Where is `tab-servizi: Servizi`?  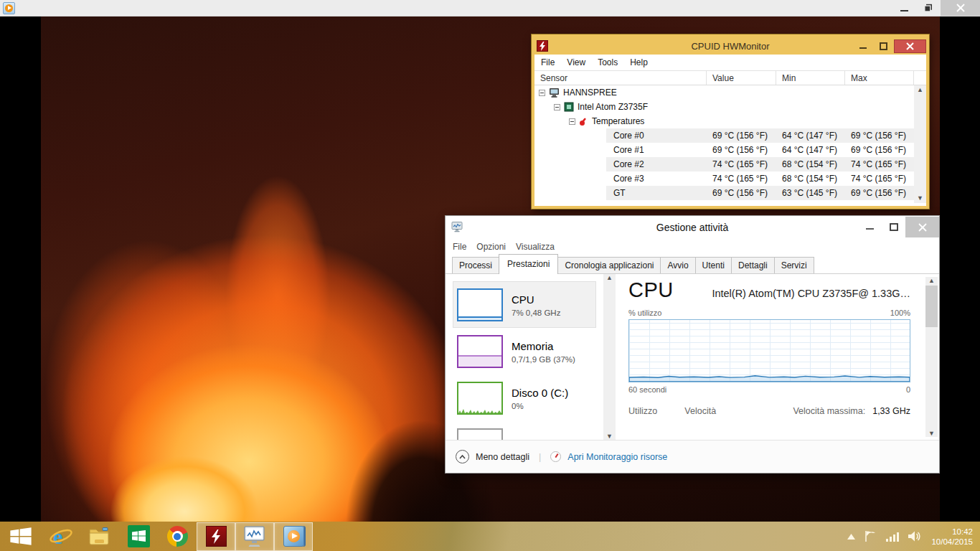
tab-servizi: Servizi is located at coordinates (794, 265).